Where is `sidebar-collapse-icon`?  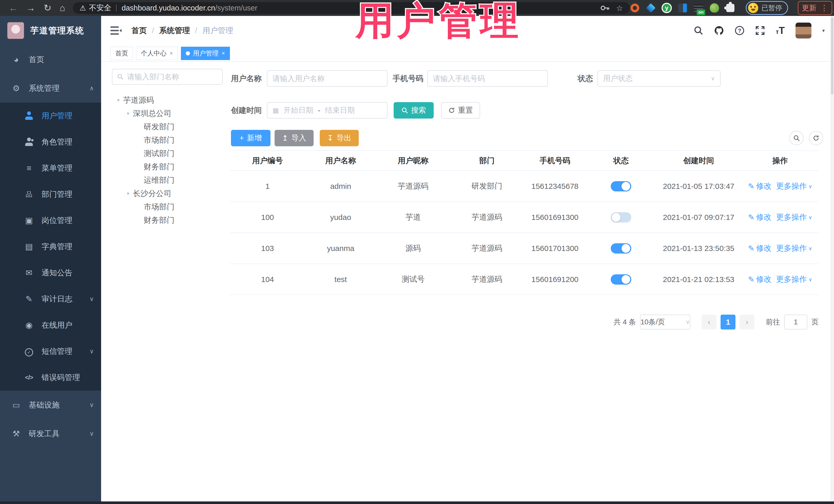 sidebar-collapse-icon is located at coordinates (116, 30).